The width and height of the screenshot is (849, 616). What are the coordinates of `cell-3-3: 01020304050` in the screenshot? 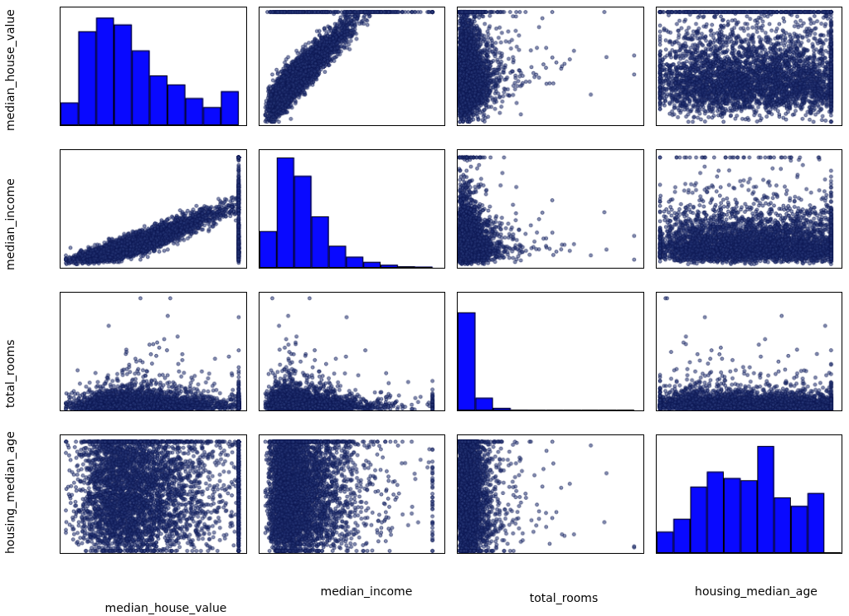 It's located at (750, 494).